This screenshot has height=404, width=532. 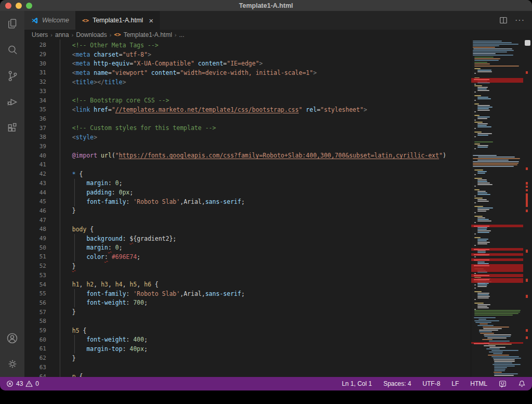 I want to click on line-content: p {, so click(x=71, y=375).